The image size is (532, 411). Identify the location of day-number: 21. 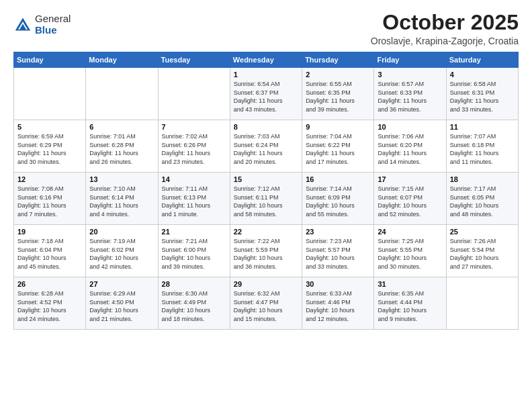
(194, 232).